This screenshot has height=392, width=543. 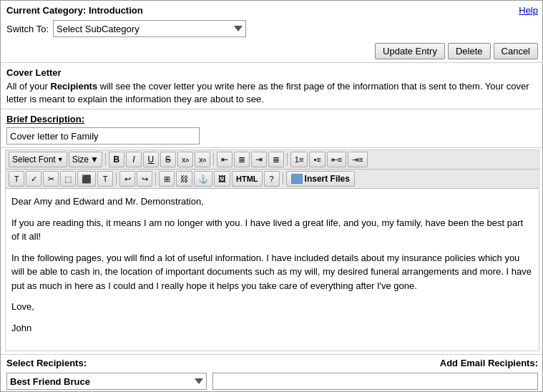 I want to click on anchor-button: ⚓, so click(x=203, y=179).